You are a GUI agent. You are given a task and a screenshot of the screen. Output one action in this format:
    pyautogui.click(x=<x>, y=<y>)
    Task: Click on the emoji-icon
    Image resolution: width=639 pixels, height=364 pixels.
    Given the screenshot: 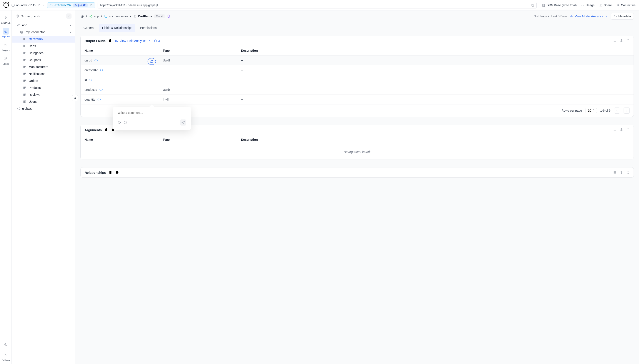 What is the action you would take?
    pyautogui.click(x=125, y=122)
    